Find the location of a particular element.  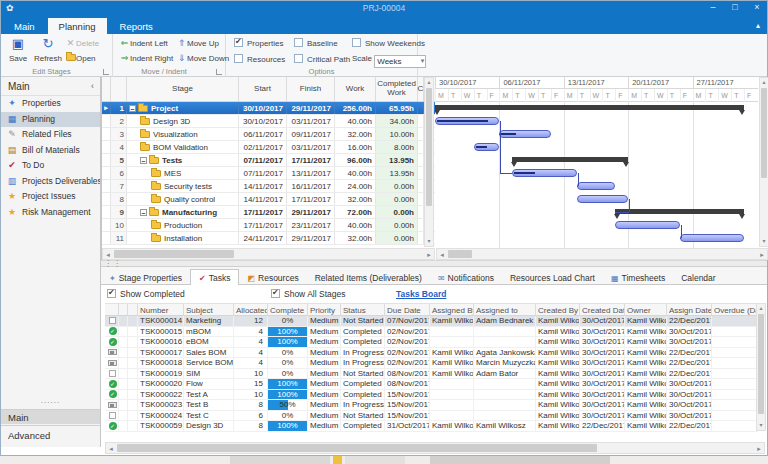

task-row-tsk000023: TSK000023Test B850%MediumIn Progress15/N… is located at coordinates (432, 406).